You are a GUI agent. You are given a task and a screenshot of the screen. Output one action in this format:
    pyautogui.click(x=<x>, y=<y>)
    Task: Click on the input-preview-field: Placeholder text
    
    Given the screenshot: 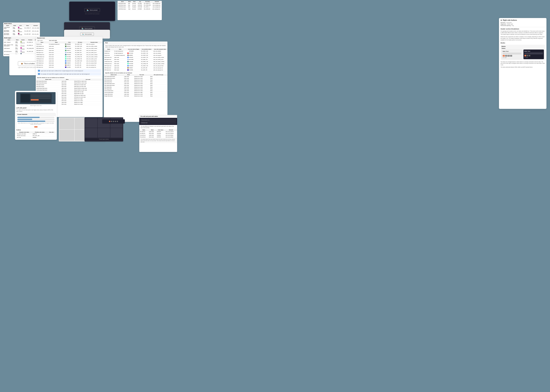 What is the action you would take?
    pyautogui.click(x=158, y=120)
    